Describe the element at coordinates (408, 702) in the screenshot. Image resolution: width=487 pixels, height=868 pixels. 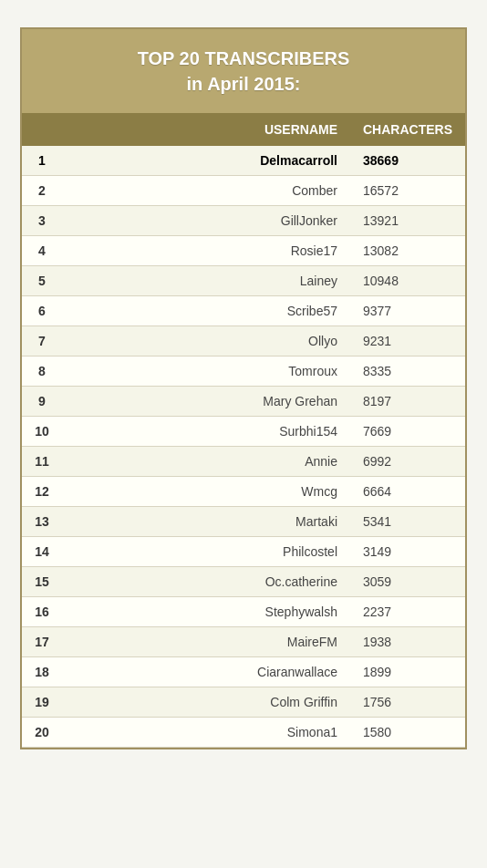
I see `characters-cell: 1756` at that location.